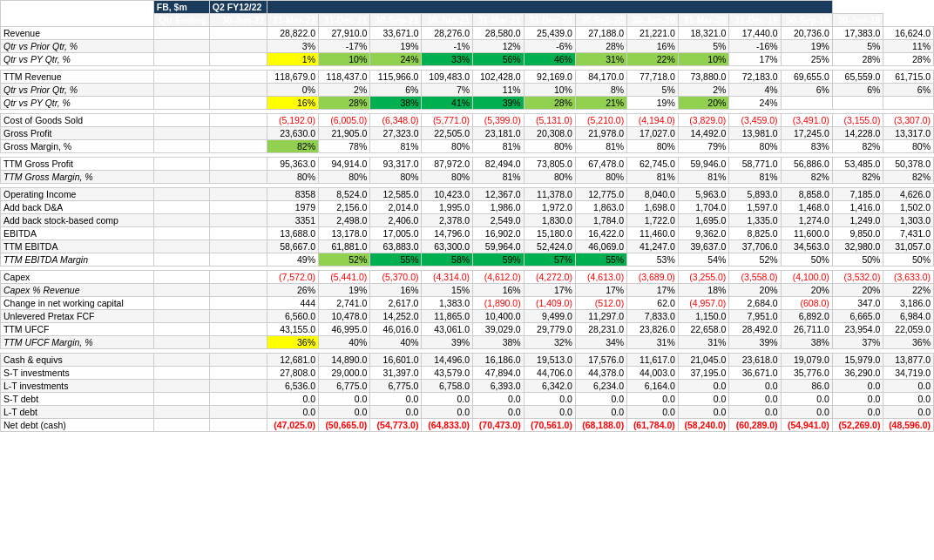 The image size is (934, 560). Describe the element at coordinates (549, 33) in the screenshot. I see `cell-value: 25,439.0` at that location.